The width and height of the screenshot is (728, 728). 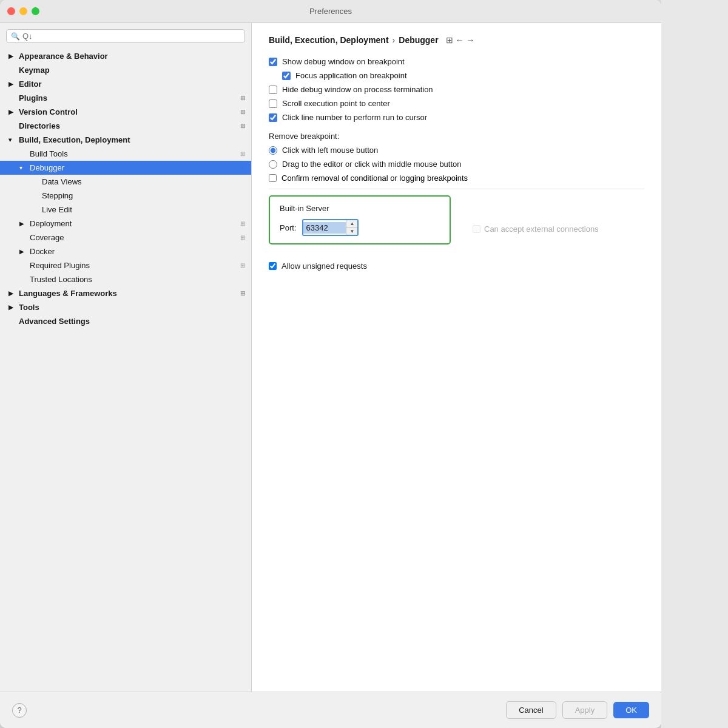 I want to click on footer-left: ?, so click(x=19, y=710).